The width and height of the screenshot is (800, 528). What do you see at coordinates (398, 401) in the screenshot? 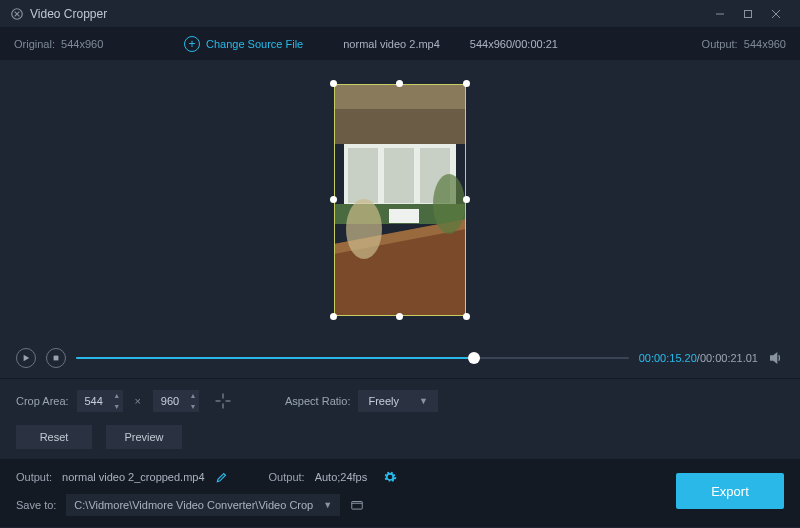
I see `aspect-ratio-dropdown: Freely ▼` at bounding box center [398, 401].